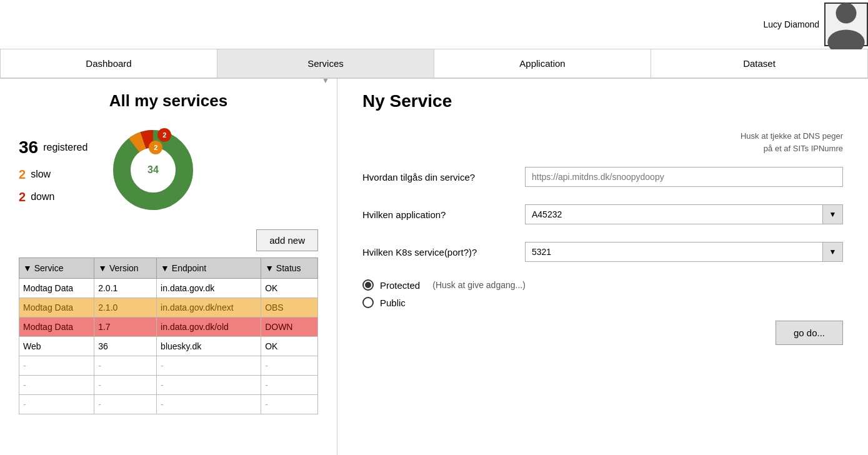 The height and width of the screenshot is (455, 868). Describe the element at coordinates (29, 148) in the screenshot. I see `registered-count: 36` at that location.